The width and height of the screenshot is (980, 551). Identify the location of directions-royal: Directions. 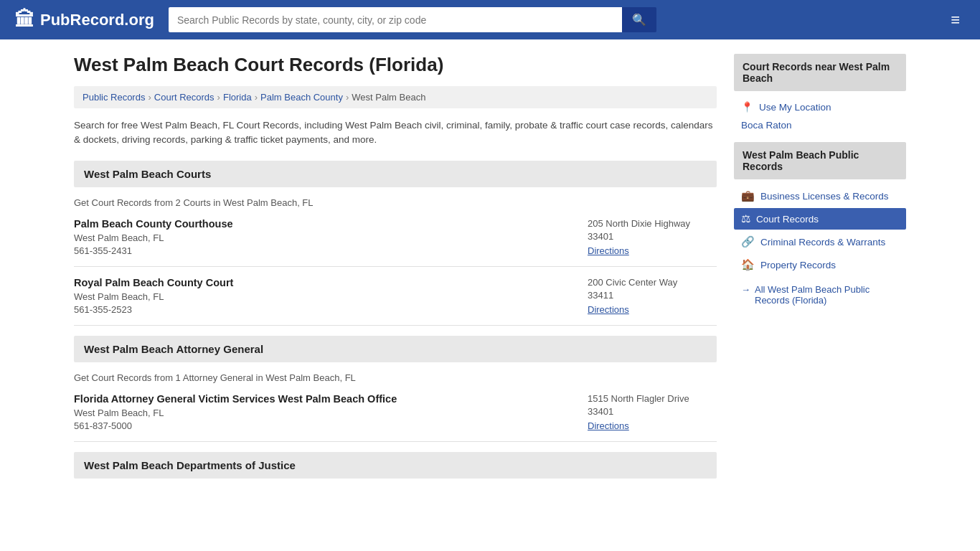
(608, 310).